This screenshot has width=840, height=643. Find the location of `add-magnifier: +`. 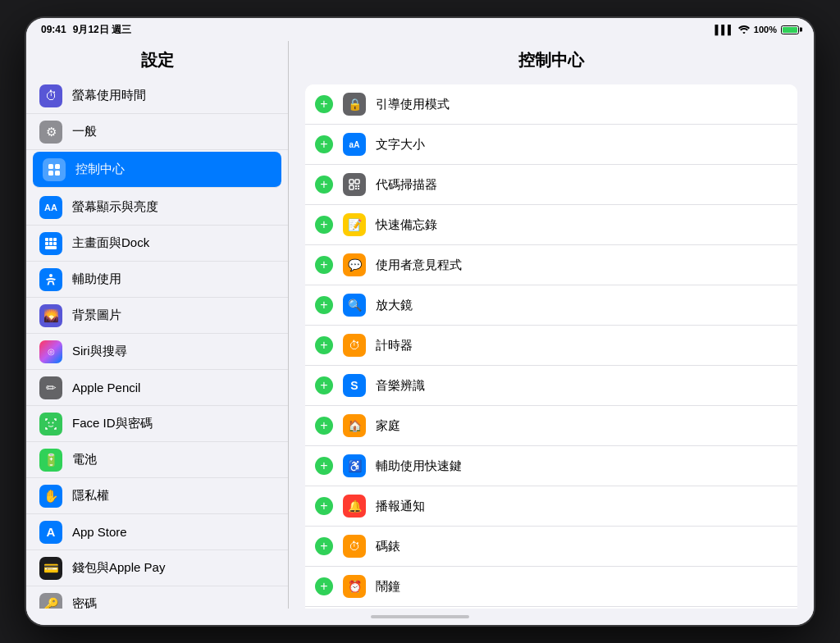

add-magnifier: + is located at coordinates (324, 305).